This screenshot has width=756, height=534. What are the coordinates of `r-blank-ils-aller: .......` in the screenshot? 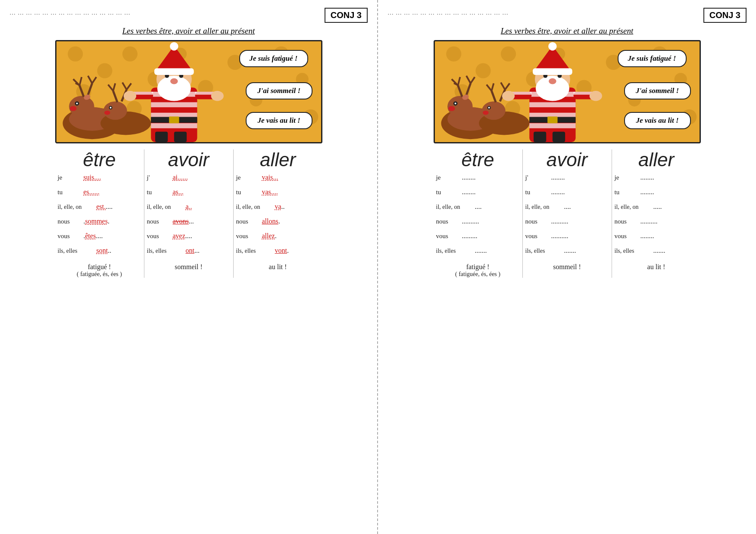 It's located at (659, 251).